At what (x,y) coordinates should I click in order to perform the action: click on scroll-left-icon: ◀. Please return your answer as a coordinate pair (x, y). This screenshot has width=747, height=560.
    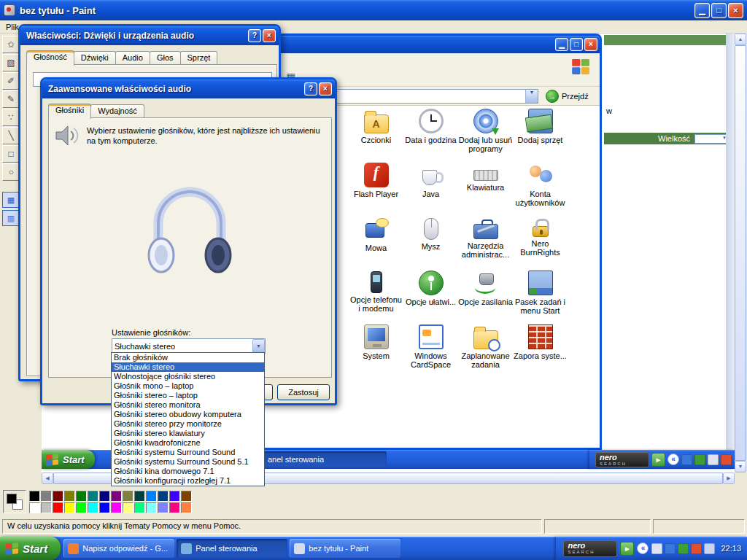
    Looking at the image, I should click on (47, 478).